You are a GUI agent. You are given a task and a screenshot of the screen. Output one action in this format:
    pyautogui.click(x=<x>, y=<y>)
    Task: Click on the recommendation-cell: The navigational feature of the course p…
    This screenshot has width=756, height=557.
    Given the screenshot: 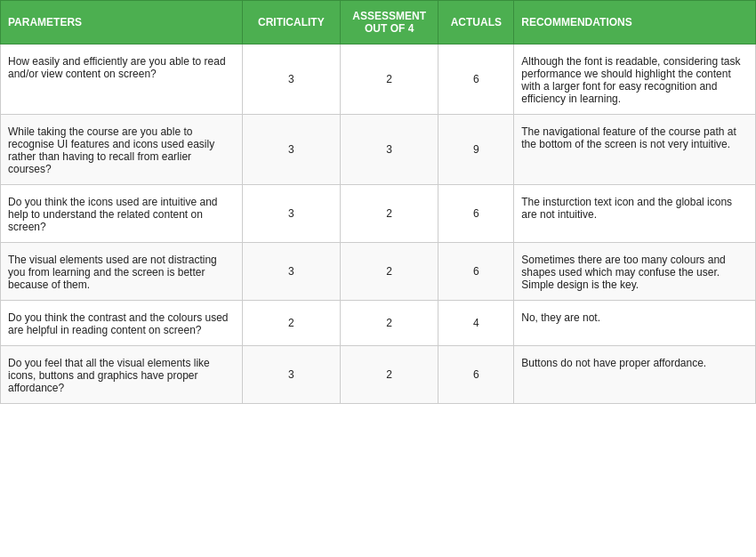 What is the action you would take?
    pyautogui.click(x=635, y=149)
    